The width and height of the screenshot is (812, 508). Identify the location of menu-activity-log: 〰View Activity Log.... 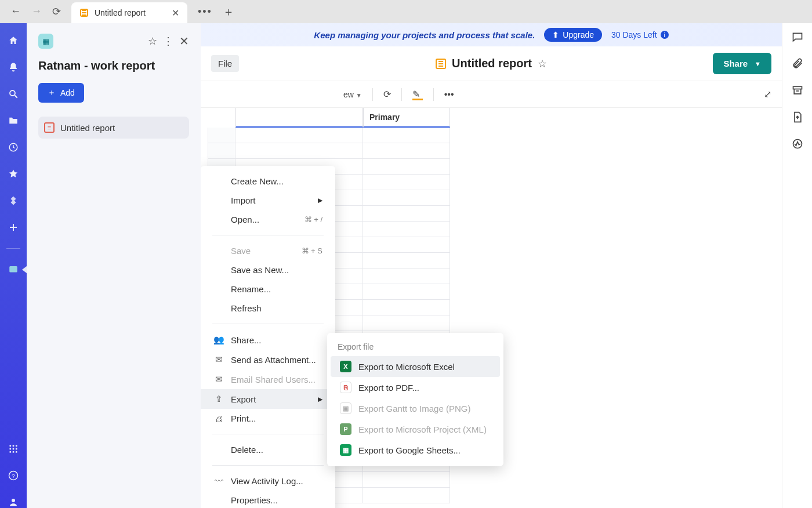
(268, 481).